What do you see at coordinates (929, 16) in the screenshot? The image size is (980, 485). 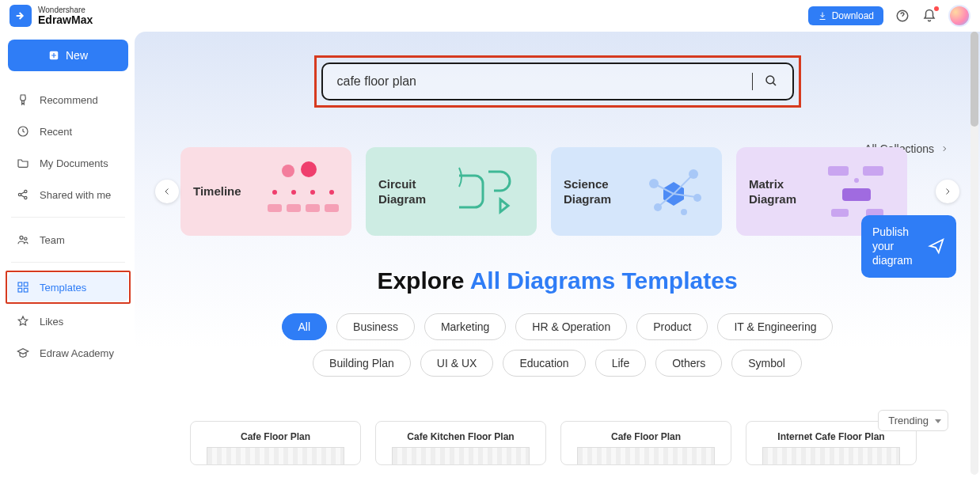 I see `bell-icon` at bounding box center [929, 16].